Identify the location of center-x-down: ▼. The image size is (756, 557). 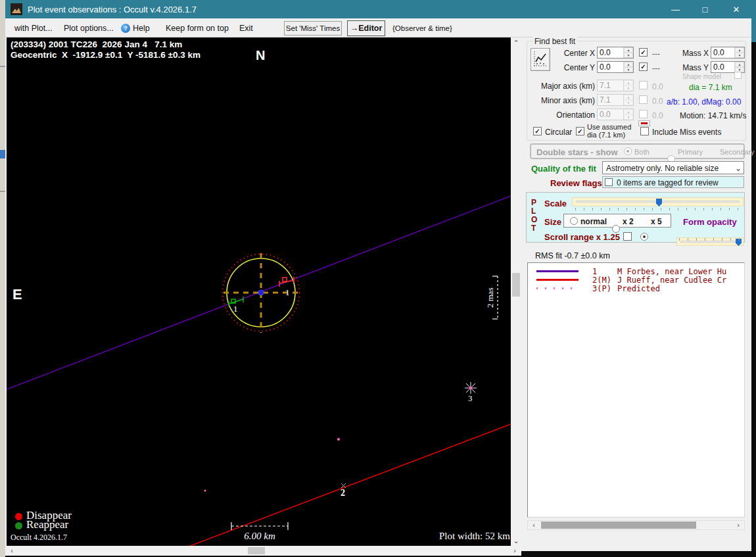
(628, 55).